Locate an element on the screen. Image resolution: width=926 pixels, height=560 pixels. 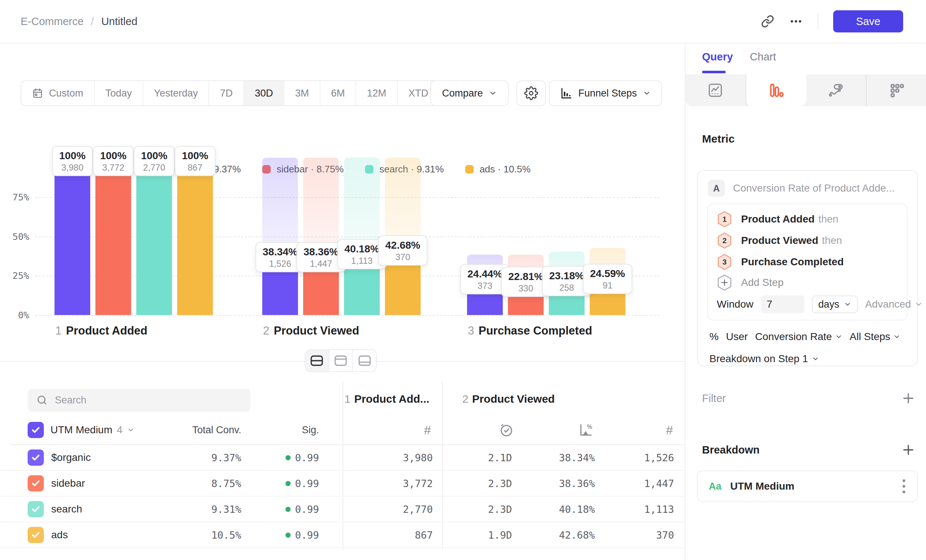
bar-value-label: 100%2,770 is located at coordinates (154, 161).